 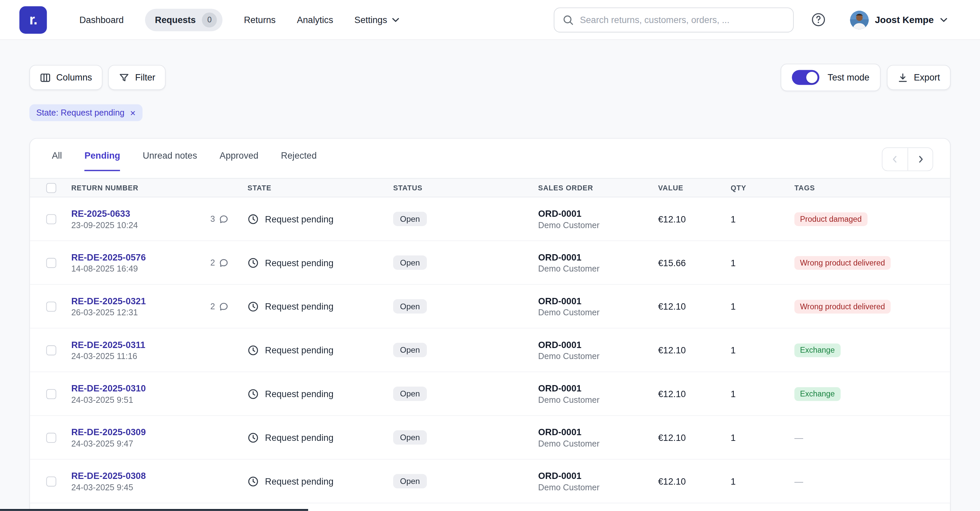 What do you see at coordinates (490, 113) in the screenshot?
I see `active-filters: State: Request pending ×` at bounding box center [490, 113].